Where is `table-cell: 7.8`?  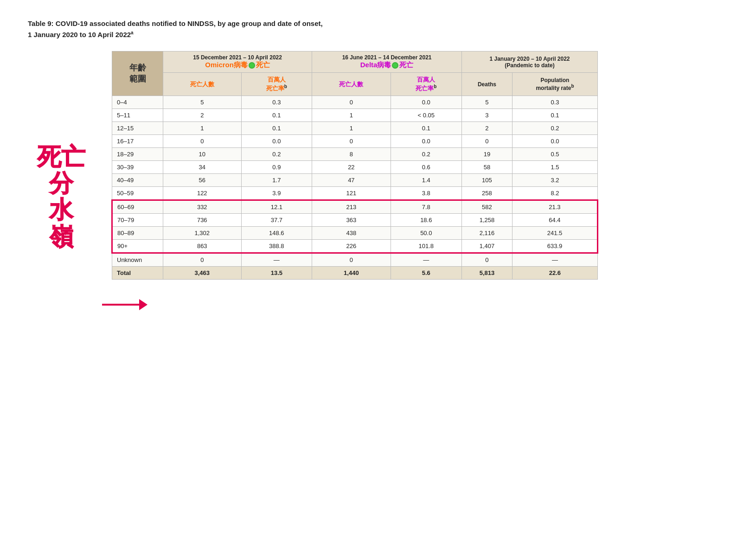 table-cell: 7.8 is located at coordinates (426, 207).